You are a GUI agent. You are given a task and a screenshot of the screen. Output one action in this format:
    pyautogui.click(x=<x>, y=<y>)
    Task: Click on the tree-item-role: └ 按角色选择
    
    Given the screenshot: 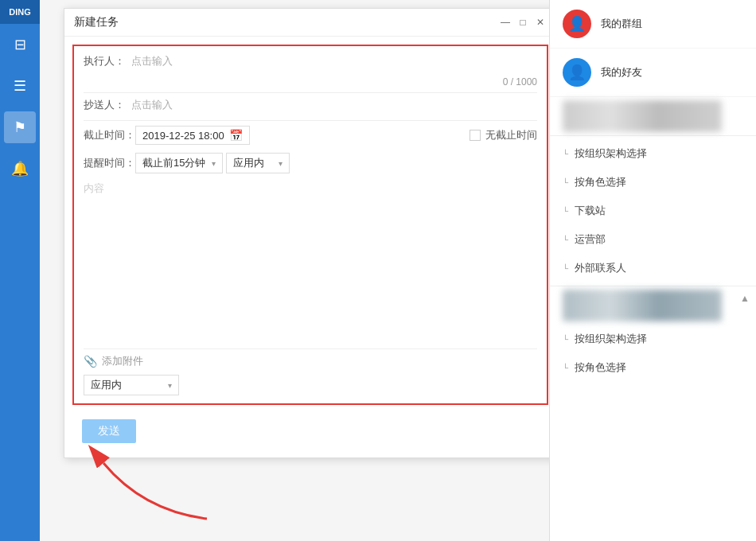 What is the action you would take?
    pyautogui.click(x=653, y=182)
    